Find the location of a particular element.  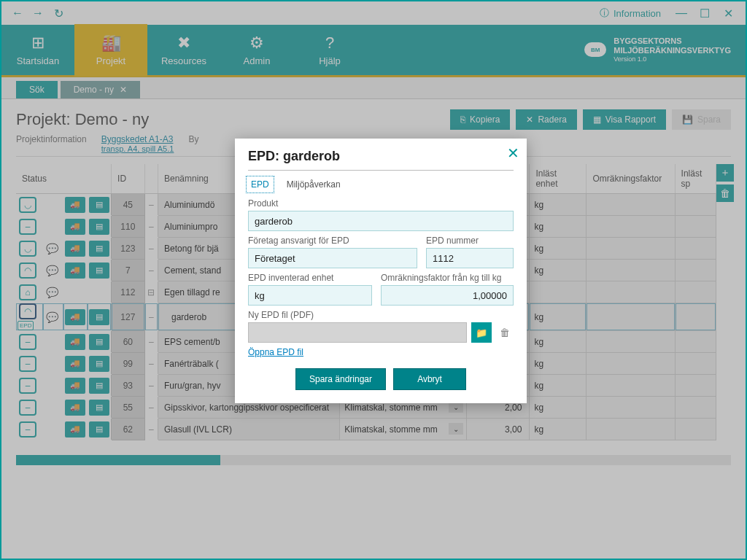

label-file: Ny EPD fil (PDF) is located at coordinates (381, 315).